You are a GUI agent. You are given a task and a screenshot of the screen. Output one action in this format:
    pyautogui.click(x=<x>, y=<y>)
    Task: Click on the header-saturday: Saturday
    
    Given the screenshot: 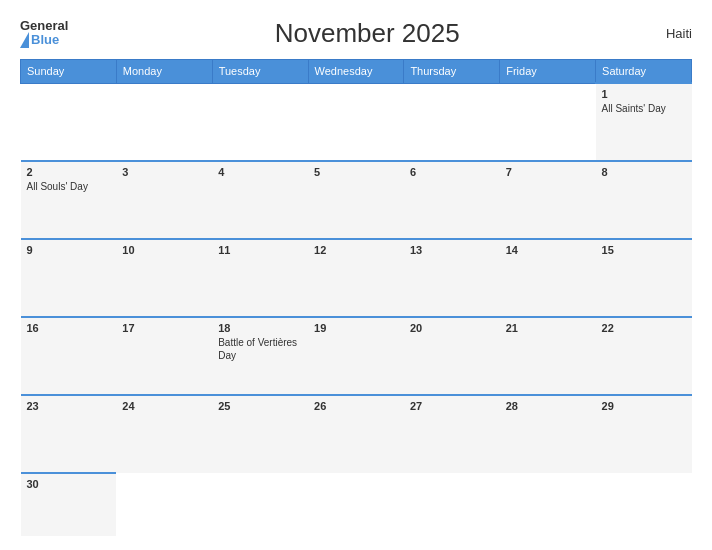 What is the action you would take?
    pyautogui.click(x=644, y=72)
    